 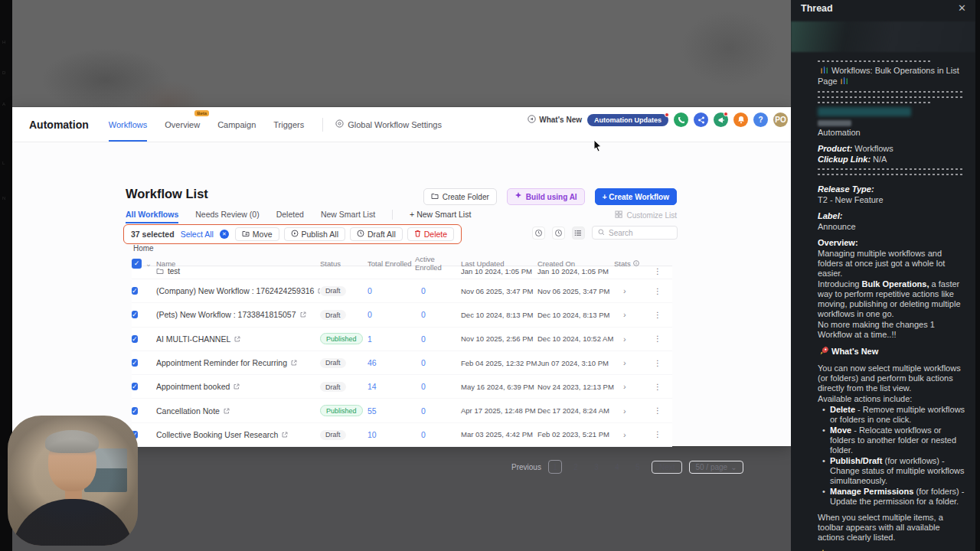 I want to click on total-enrolled-value: 55, so click(x=388, y=411).